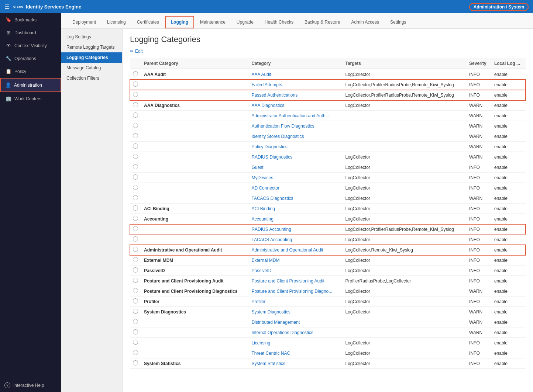 This screenshot has width=533, height=392. What do you see at coordinates (295, 116) in the screenshot?
I see `cell-category: Administrator Authentication and Auth...` at bounding box center [295, 116].